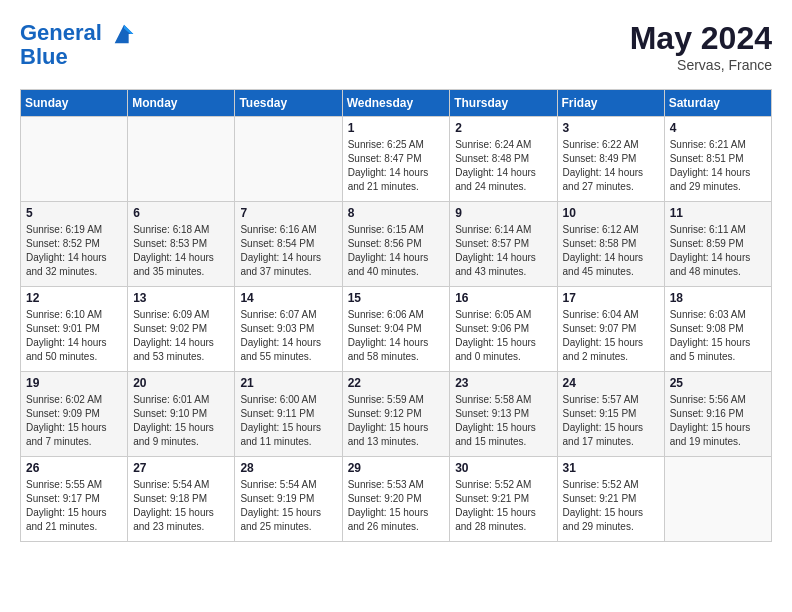 The image size is (792, 612). I want to click on day-info: Sunrise: 6:10 AM Sunset: 9:01 PM Dayligh…, so click(74, 336).